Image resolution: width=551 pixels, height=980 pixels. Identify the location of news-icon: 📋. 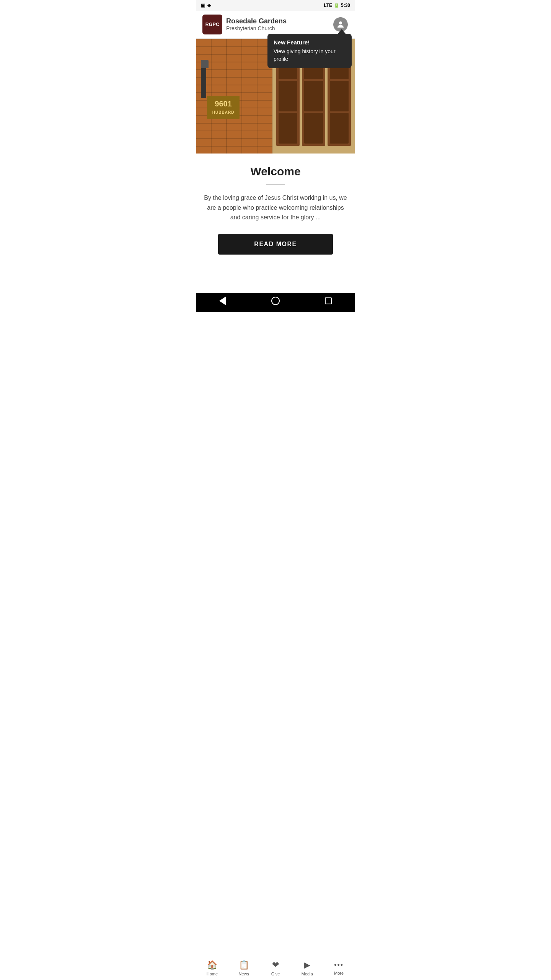
(244, 965).